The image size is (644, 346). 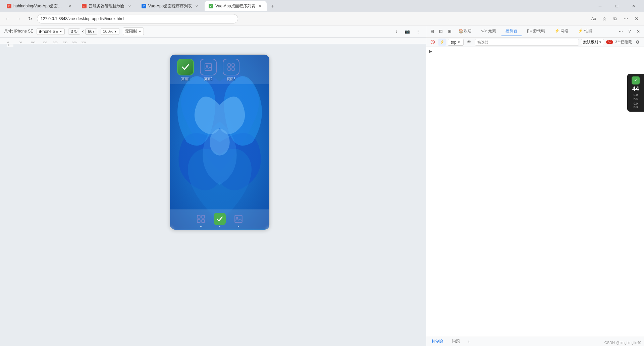 What do you see at coordinates (107, 6) in the screenshot?
I see `tab-cloud: 云 云服务器管理控制台 ✕` at bounding box center [107, 6].